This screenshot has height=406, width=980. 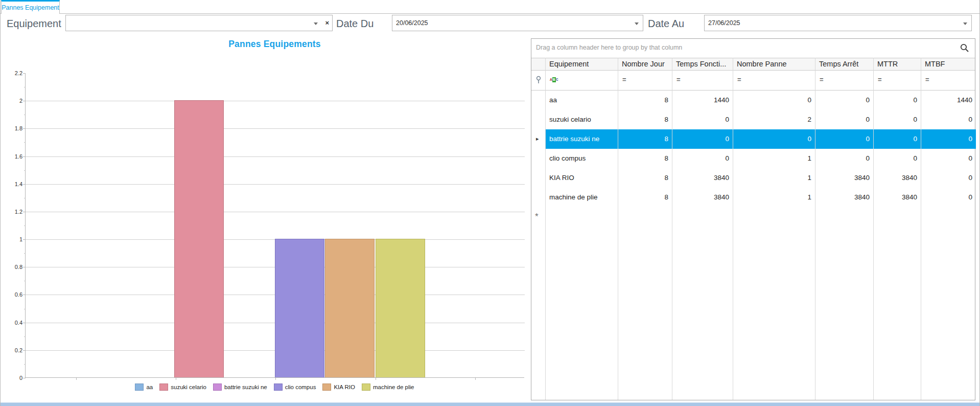 I want to click on legend-item-aa: aa, so click(x=144, y=387).